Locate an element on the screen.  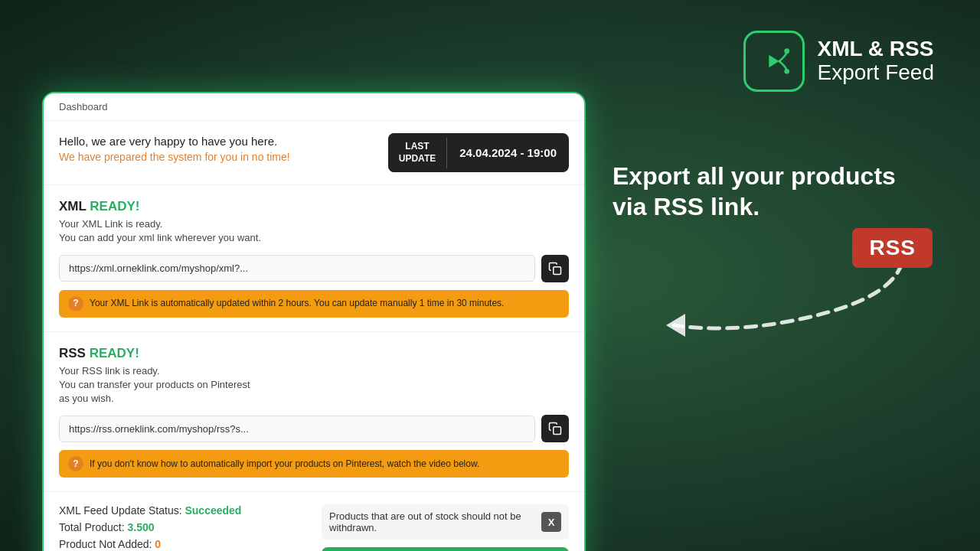
rss-link-row: https://rss.orneklink.com/myshop/rss?s..… is located at coordinates (314, 429).